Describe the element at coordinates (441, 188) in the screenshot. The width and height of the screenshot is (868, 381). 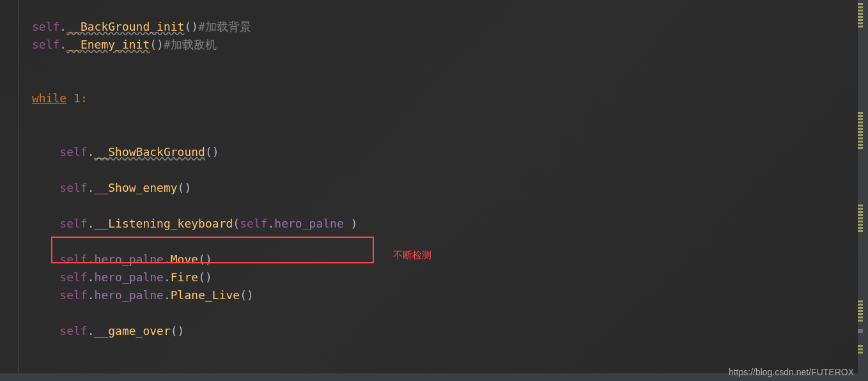
I see `code-line: self.__Show_enemy()` at that location.